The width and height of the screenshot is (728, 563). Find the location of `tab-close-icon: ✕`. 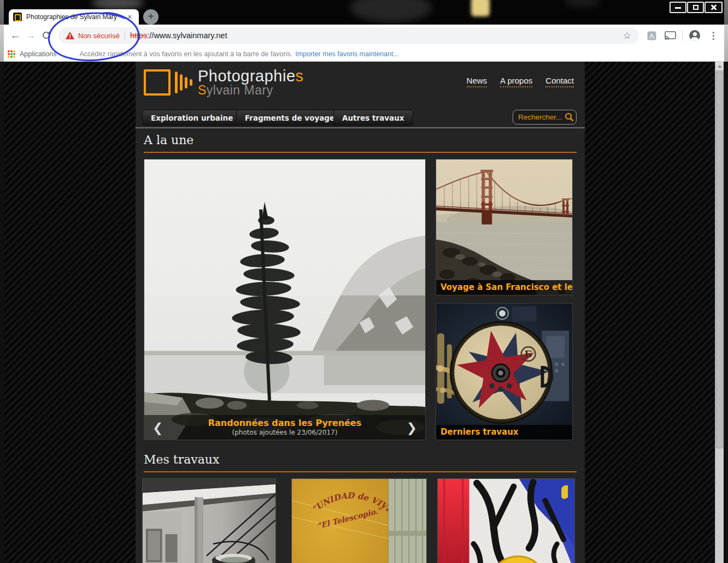

tab-close-icon: ✕ is located at coordinates (130, 17).